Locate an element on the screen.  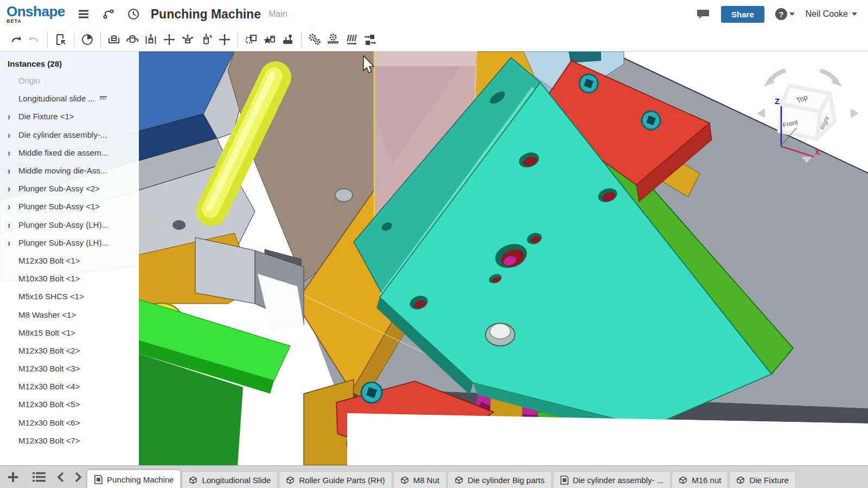
instances-panel: Instances (28) Origin Longitudional slid… is located at coordinates (69, 258).